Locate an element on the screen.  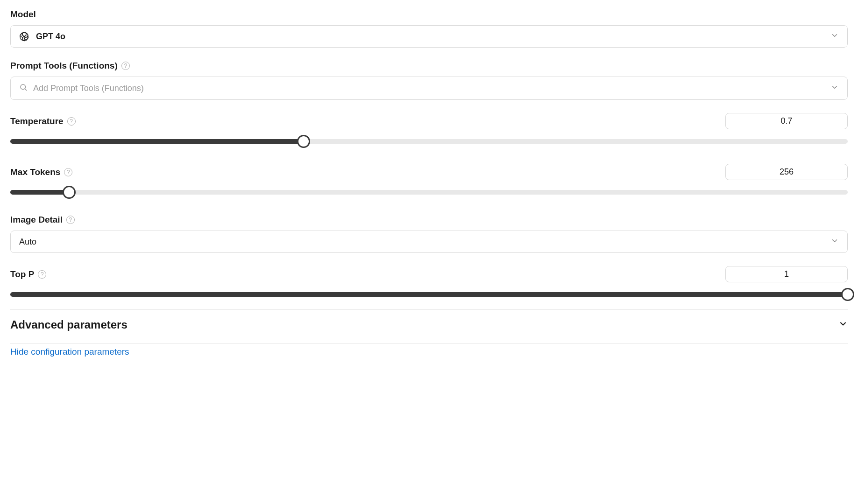
image-detail-selected-value: Auto is located at coordinates (28, 242).